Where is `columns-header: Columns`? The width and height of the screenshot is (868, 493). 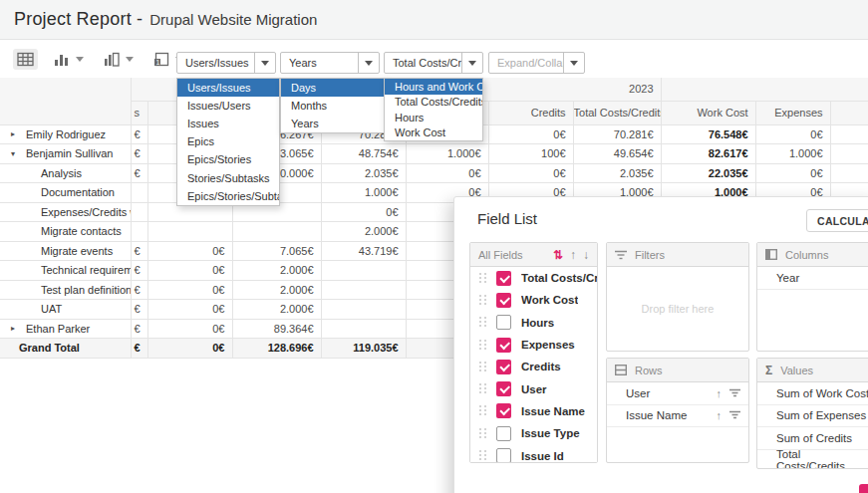
columns-header: Columns is located at coordinates (813, 255).